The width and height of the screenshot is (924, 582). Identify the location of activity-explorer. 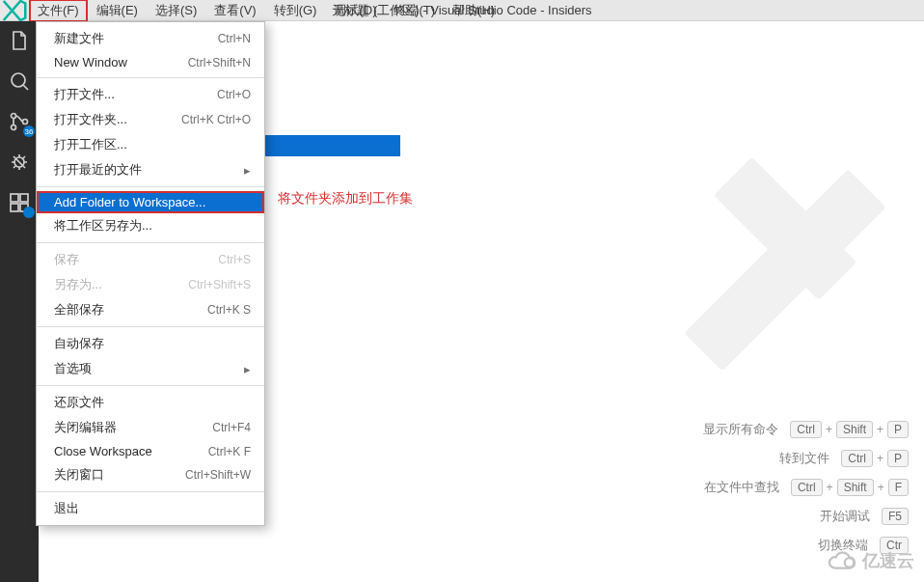
(19, 41).